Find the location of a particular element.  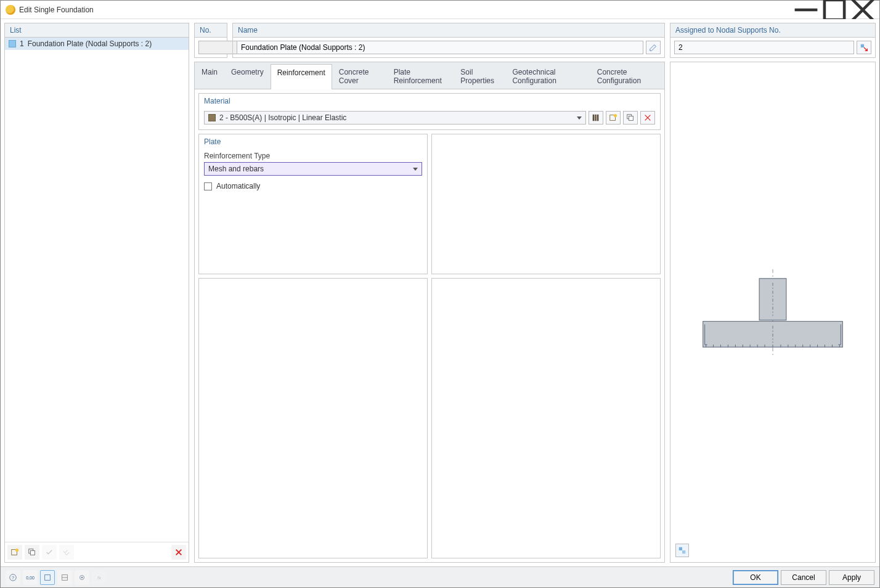

assigned-header: Assigned to Nodal Supports No. is located at coordinates (773, 31).